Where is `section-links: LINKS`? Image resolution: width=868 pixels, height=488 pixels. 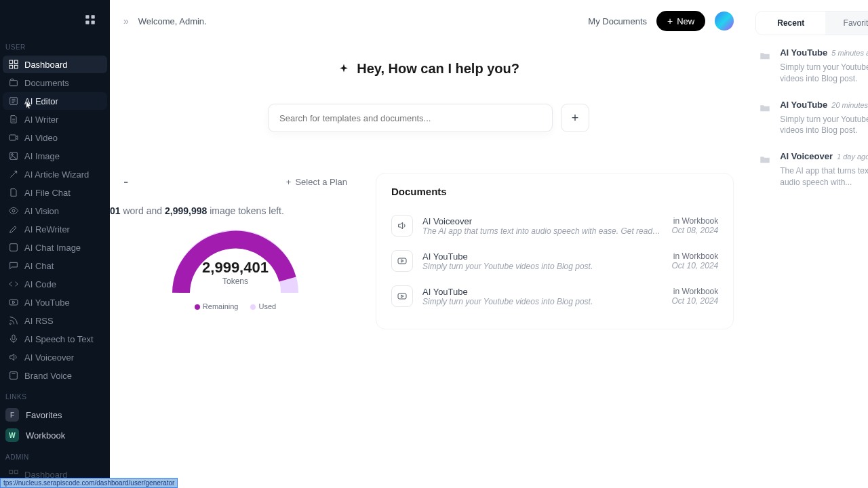
section-links: LINKS is located at coordinates (55, 394).